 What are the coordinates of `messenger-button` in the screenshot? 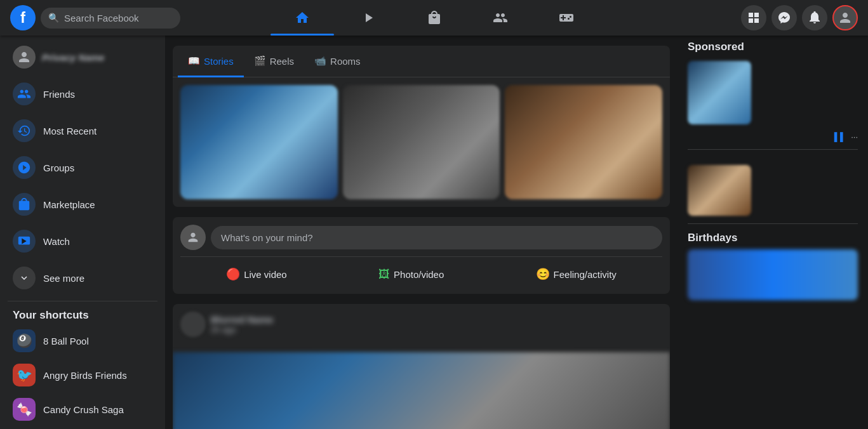 It's located at (784, 18).